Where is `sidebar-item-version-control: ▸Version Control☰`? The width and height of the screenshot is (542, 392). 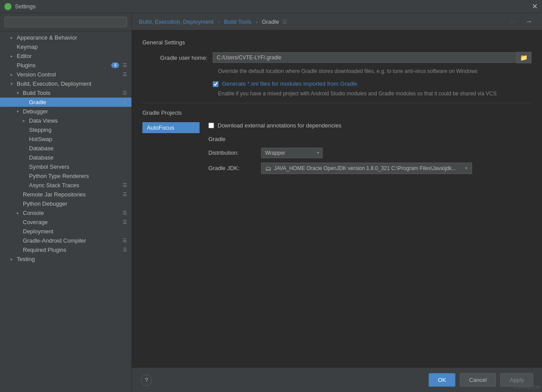 sidebar-item-version-control: ▸Version Control☰ is located at coordinates (66, 75).